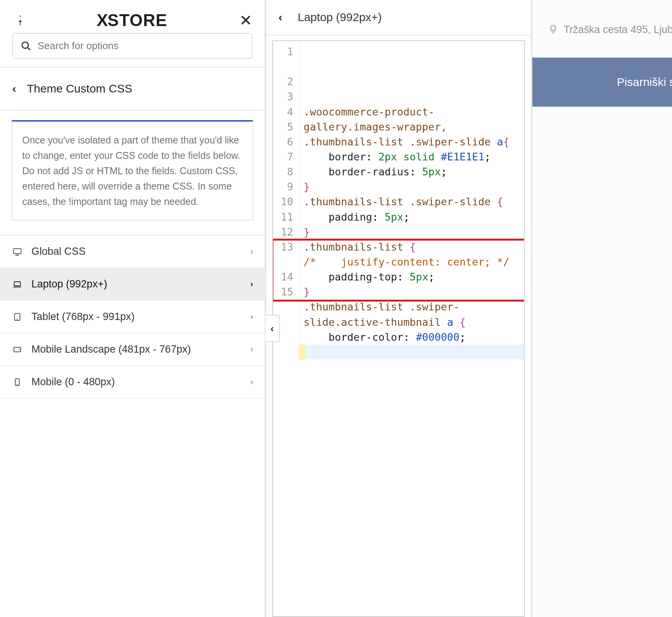 This screenshot has height=617, width=672. Describe the element at coordinates (618, 30) in the screenshot. I see `address-text: Tržaška cesta 495, Ljublja` at that location.